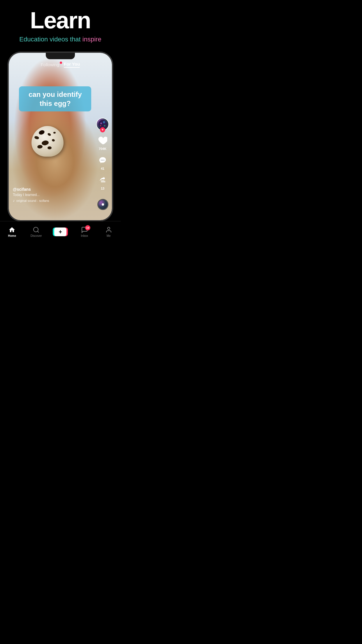 The width and height of the screenshot is (362, 644). I want to click on like-button: 704K, so click(103, 143).